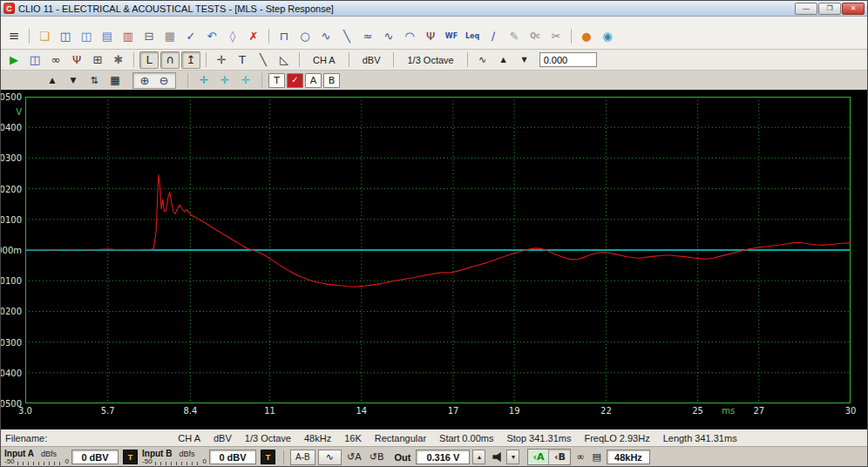  I want to click on input-a-gain-knob: T, so click(131, 457).